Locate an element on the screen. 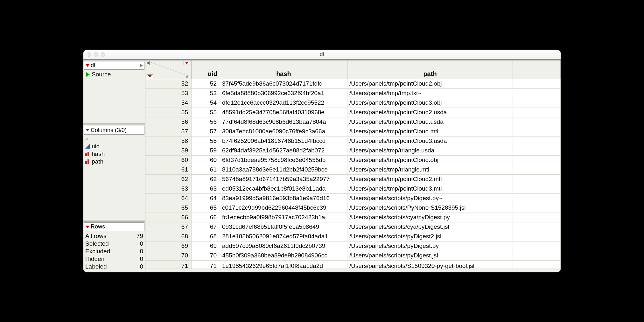  row-number-cell: 57 is located at coordinates (169, 132).